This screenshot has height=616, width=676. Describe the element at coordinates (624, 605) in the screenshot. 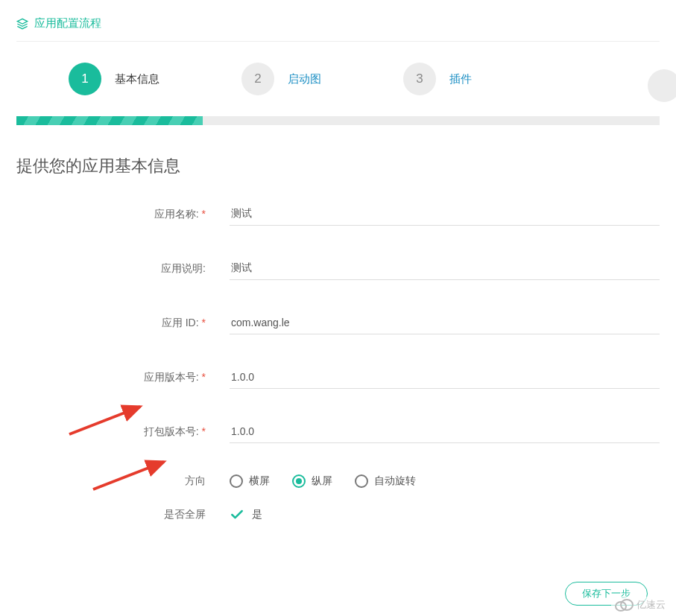

I see `cloud-icon` at that location.